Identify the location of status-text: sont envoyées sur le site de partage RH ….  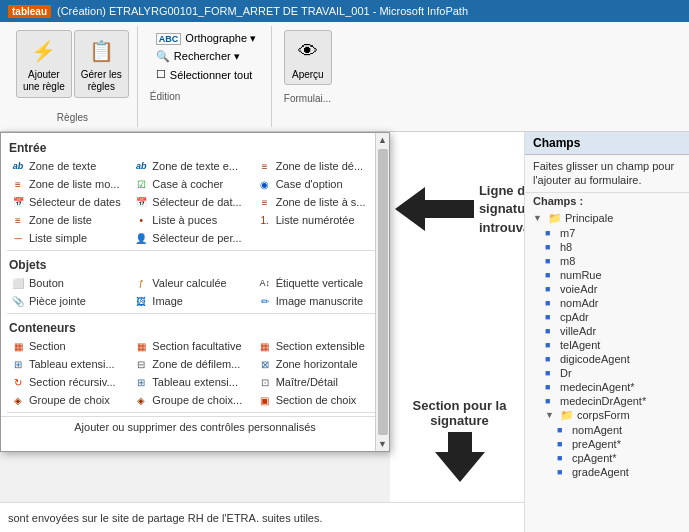
(166, 518).